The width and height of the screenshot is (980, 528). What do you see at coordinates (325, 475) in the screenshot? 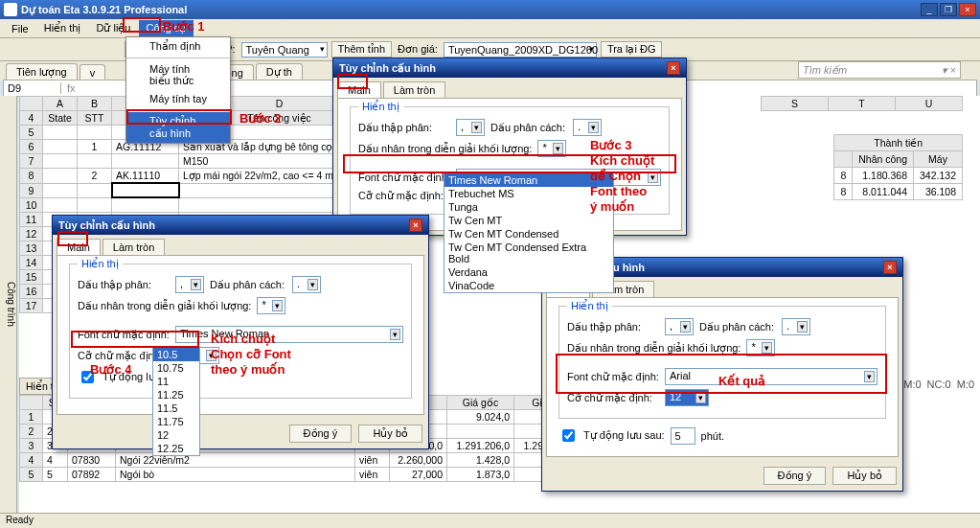
I see `table-row: 5507892Ngói bòviên27,0001.873,01.873,01.…` at bounding box center [325, 475].